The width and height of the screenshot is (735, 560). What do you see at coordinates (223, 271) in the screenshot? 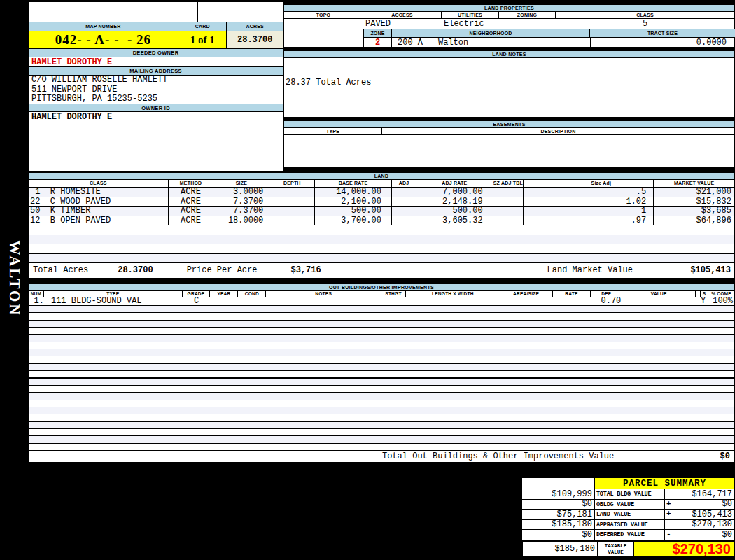
I see `price-per-acre-label: Price Per Acre` at bounding box center [223, 271].